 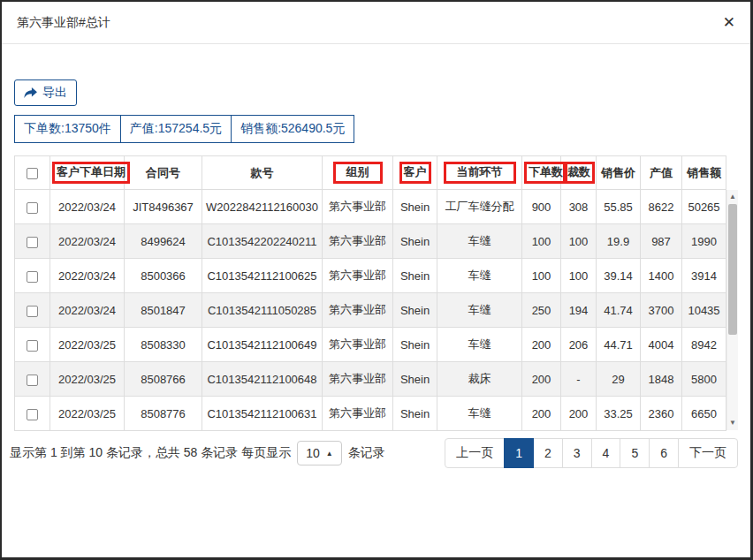 What do you see at coordinates (67, 129) in the screenshot?
I see `stat-badge-order-count: 下单数:13750件` at bounding box center [67, 129].